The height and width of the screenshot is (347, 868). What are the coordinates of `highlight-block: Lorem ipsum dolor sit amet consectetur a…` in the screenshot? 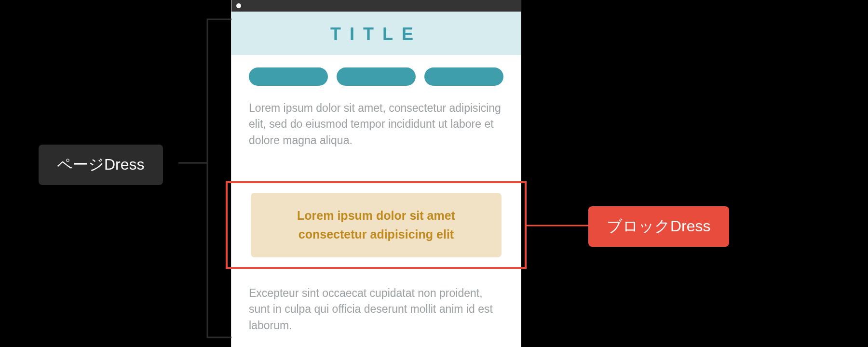 It's located at (376, 225).